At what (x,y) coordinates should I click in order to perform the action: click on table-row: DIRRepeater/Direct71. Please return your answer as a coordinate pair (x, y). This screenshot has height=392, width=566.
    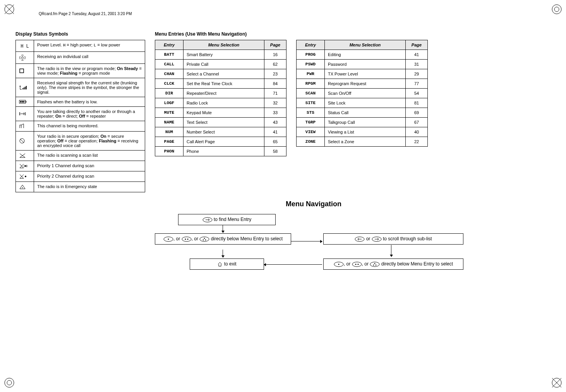
    Looking at the image, I should click on (221, 94).